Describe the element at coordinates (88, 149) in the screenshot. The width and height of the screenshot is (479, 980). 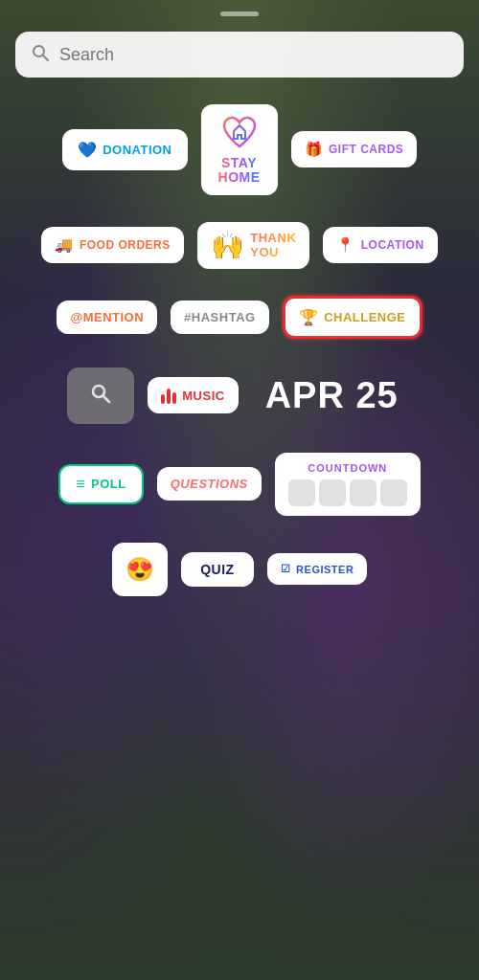
I see `donation-icon: 💙` at that location.